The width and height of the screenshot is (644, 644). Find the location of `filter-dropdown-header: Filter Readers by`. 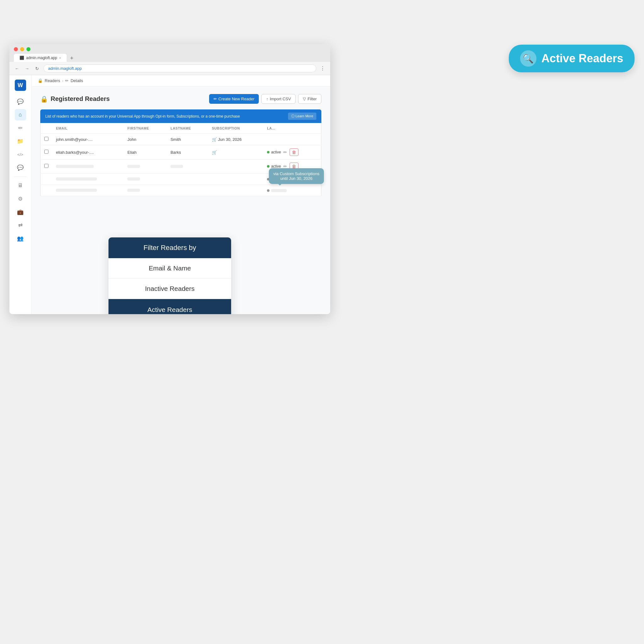

filter-dropdown-header: Filter Readers by is located at coordinates (170, 248).